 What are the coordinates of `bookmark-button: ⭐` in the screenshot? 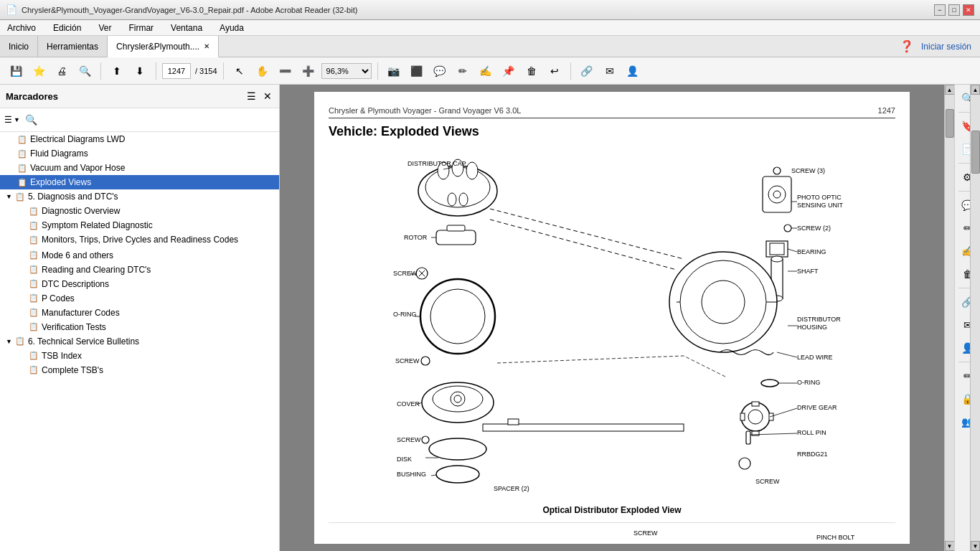 It's located at (39, 71).